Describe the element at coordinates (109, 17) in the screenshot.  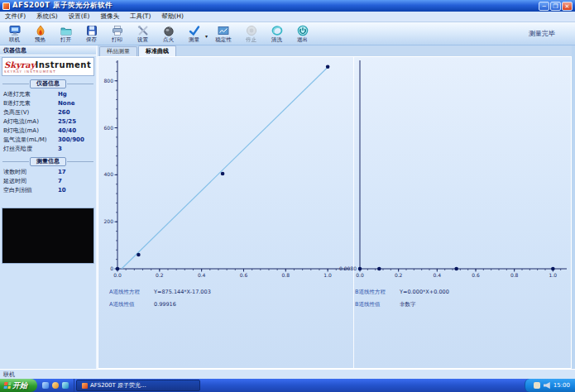
I see `menu-item-3: 摄像头` at that location.